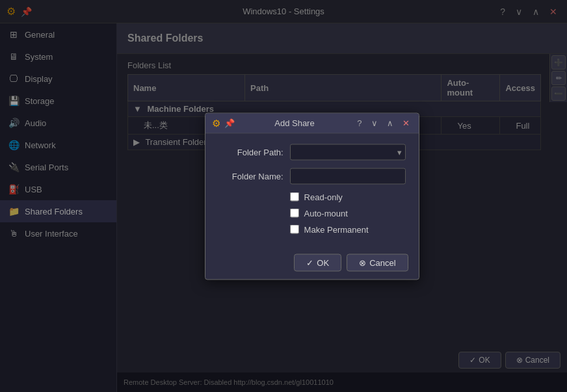 This screenshot has height=392, width=567. Describe the element at coordinates (375, 124) in the screenshot. I see `dialog-minimize-button: ∨` at that location.